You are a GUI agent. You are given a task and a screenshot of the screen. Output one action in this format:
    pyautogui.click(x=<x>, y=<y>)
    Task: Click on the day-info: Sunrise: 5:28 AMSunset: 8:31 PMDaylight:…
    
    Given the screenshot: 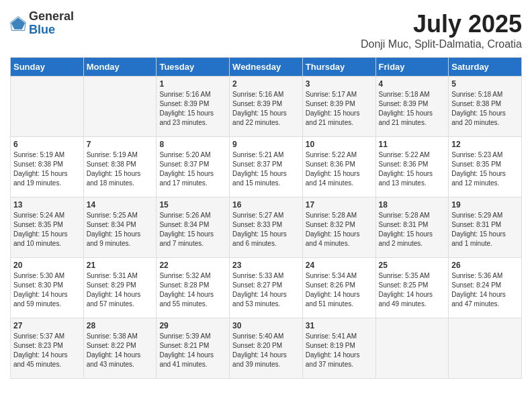 What is the action you would take?
    pyautogui.click(x=412, y=230)
    